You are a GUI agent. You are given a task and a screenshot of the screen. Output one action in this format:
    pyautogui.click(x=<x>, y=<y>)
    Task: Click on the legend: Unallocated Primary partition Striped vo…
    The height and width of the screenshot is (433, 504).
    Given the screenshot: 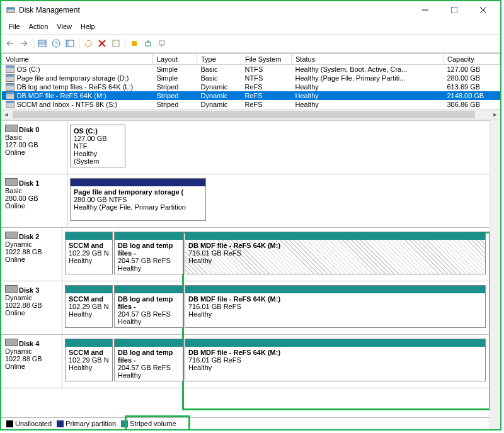 What is the action you would take?
    pyautogui.click(x=246, y=423)
    